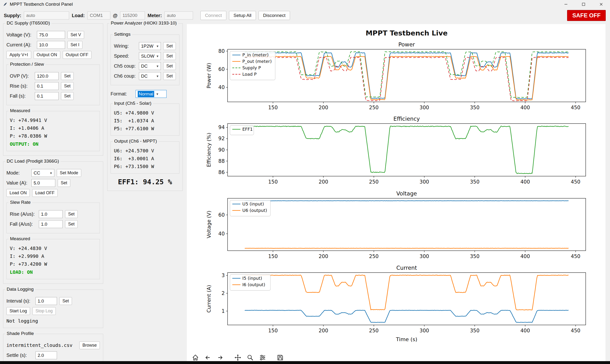 The height and width of the screenshot is (364, 610). Describe the element at coordinates (44, 311) in the screenshot. I see `stop-log-button: Stop Log` at that location.